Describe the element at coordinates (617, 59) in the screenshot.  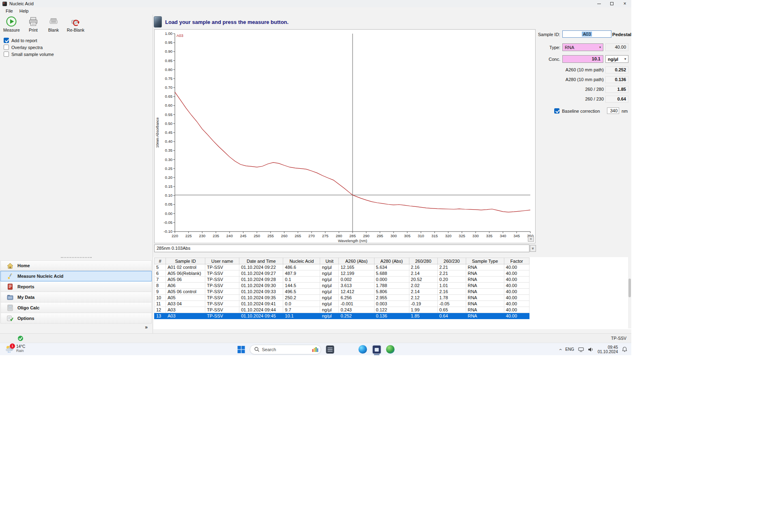
I see `unit-dropdown: ng/µl ▾` at that location.